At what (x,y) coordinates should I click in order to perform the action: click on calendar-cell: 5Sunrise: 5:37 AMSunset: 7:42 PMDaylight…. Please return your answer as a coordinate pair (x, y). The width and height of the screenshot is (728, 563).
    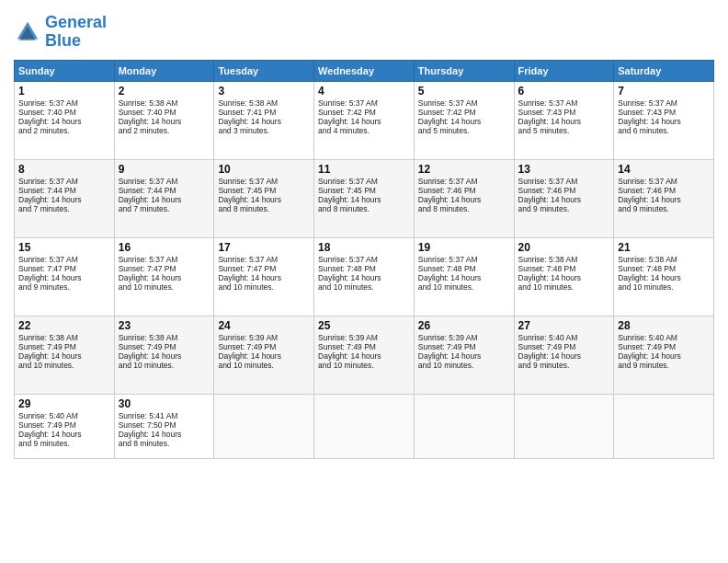
    Looking at the image, I should click on (463, 120).